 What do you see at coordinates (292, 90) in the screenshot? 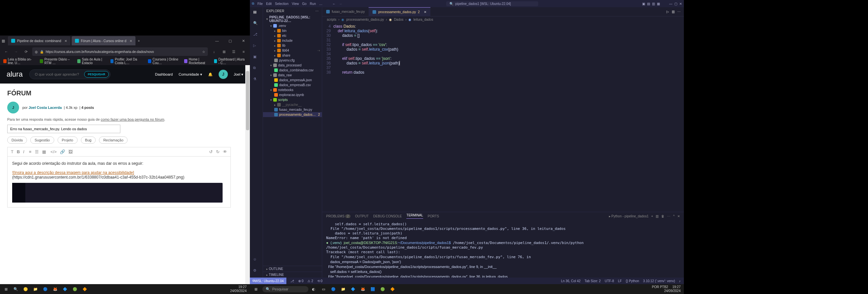
I see `folder-notebooks: ▾notebooks` at bounding box center [292, 90].